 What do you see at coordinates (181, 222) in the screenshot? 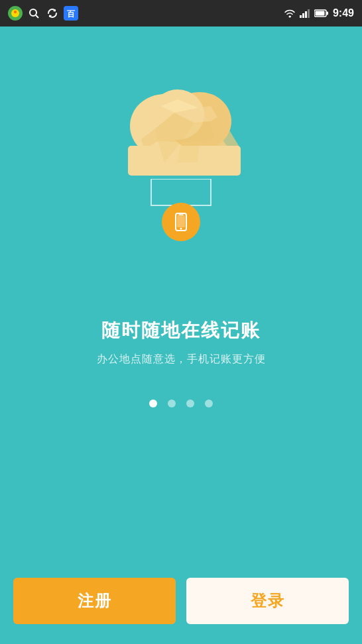
I see `phone-icon` at bounding box center [181, 222].